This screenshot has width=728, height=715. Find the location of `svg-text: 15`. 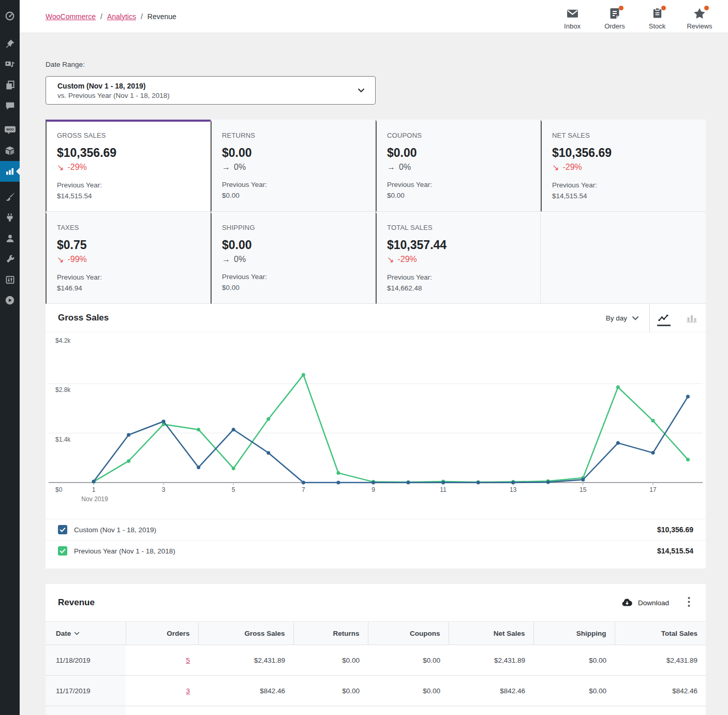

svg-text: 15 is located at coordinates (583, 490).